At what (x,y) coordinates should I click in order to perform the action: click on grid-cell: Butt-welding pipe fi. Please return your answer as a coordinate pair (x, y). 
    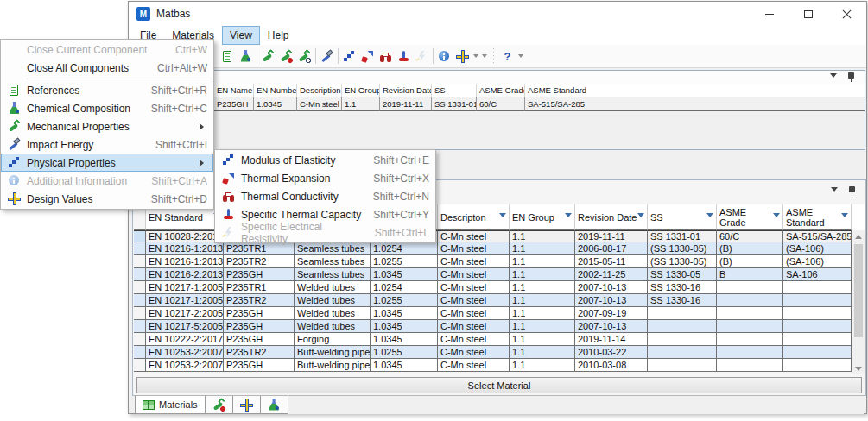
    Looking at the image, I should click on (333, 366).